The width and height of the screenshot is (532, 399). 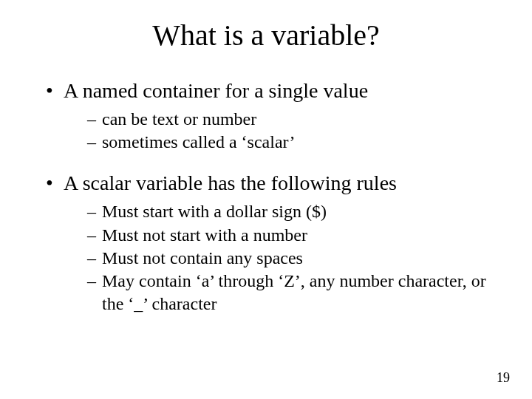 I want to click on sub-bullet-item: Must not start with a number, so click(x=295, y=235).